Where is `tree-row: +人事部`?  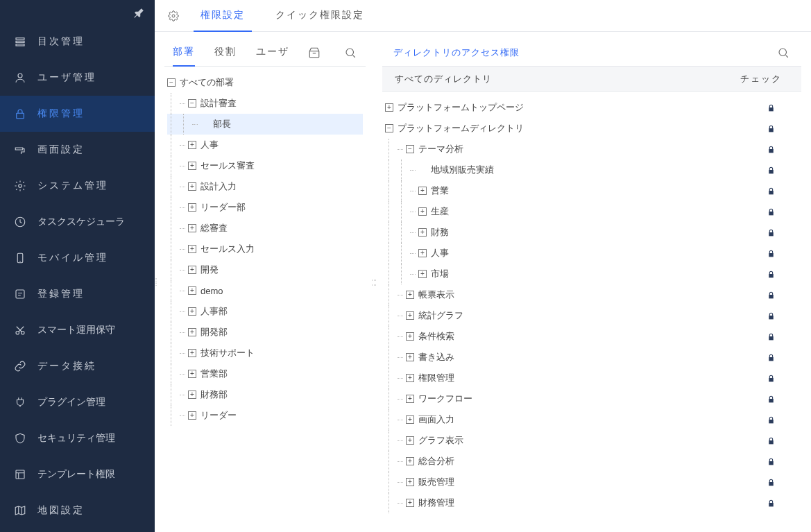
tree-row: +人事部 is located at coordinates (265, 311).